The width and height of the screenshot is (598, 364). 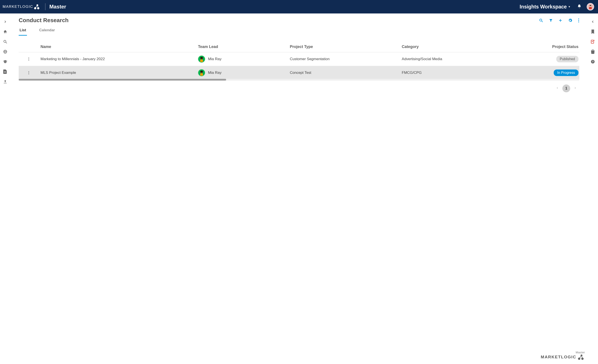 I want to click on tenant-name: Master, so click(x=58, y=7).